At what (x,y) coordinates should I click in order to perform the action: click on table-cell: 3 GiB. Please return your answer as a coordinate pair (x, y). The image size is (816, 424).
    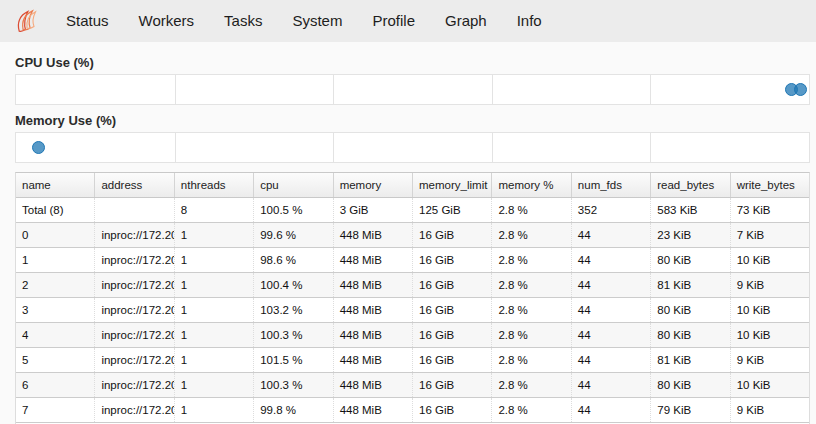
    Looking at the image, I should click on (374, 210).